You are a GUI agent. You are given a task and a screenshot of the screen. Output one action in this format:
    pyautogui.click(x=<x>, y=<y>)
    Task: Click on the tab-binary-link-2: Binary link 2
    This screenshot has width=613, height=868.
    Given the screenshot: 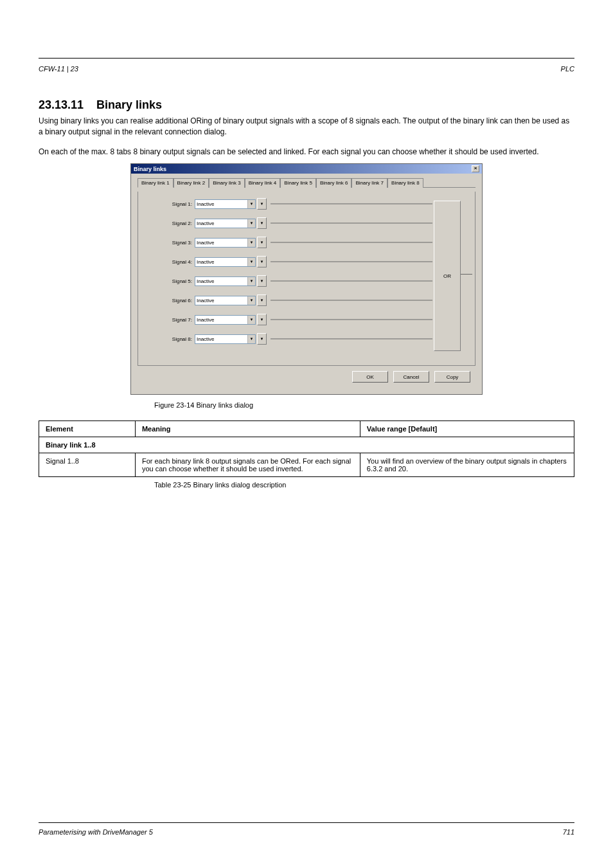 What is the action you would take?
    pyautogui.click(x=191, y=183)
    